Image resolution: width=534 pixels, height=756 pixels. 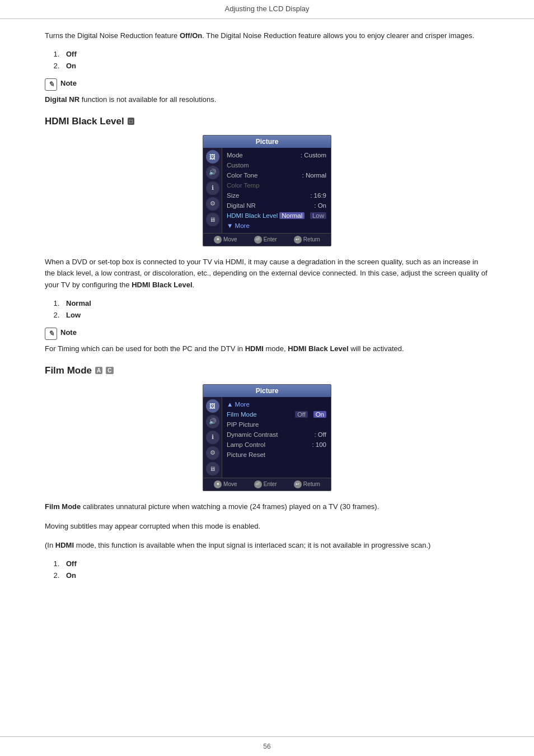 I want to click on return-icon-film: ↩, so click(x=298, y=484).